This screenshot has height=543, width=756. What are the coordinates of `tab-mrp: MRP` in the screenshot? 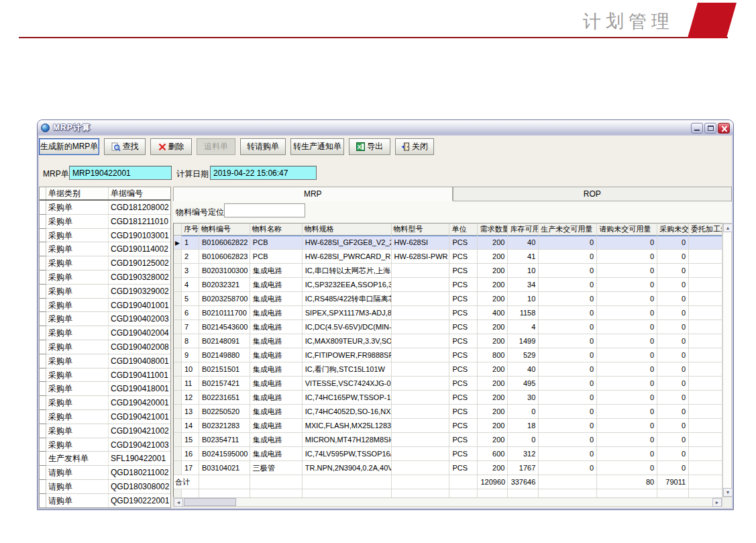 It's located at (313, 194).